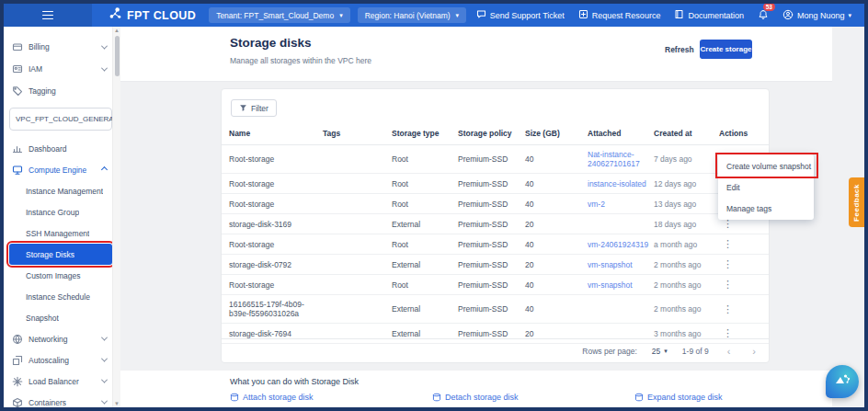 This screenshot has height=411, width=868. I want to click on sidebar-item-label: Snapshot, so click(42, 318).